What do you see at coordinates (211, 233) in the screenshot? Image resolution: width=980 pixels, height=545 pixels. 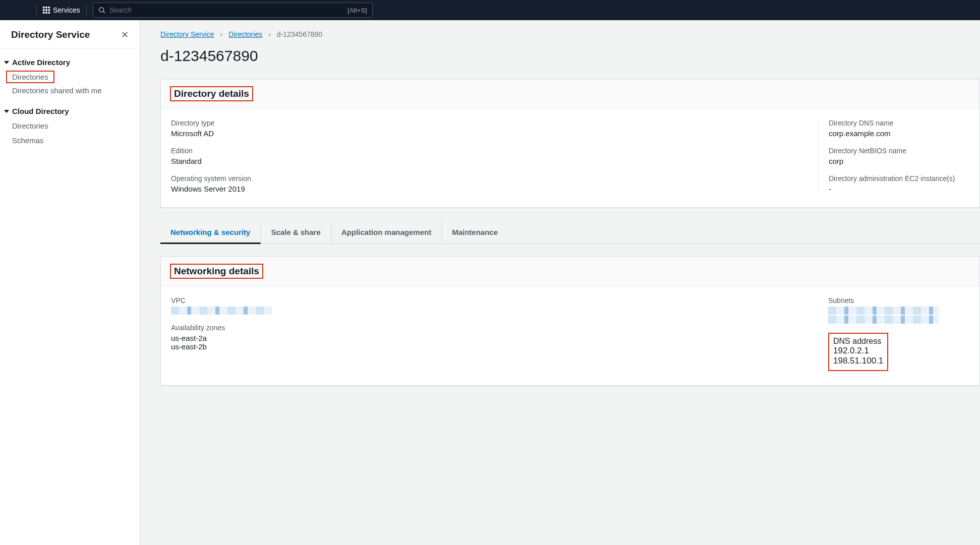 I see `tab-networking-security: Networking & security` at bounding box center [211, 233].